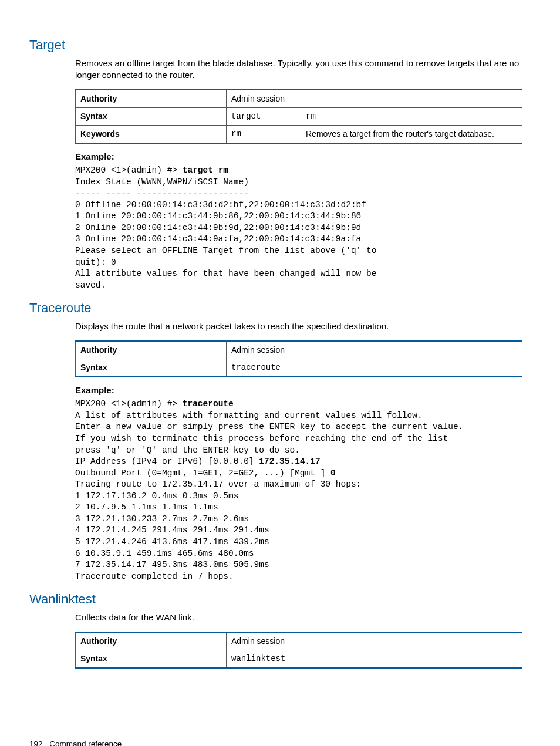 This screenshot has width=560, height=746. Describe the element at coordinates (36, 742) in the screenshot. I see `page-number: 192` at that location.